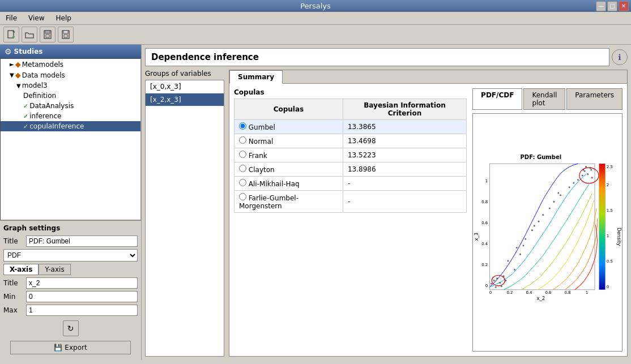 The image size is (631, 364). Describe the element at coordinates (44, 75) in the screenshot. I see `datamodels-label: Data models` at that location.